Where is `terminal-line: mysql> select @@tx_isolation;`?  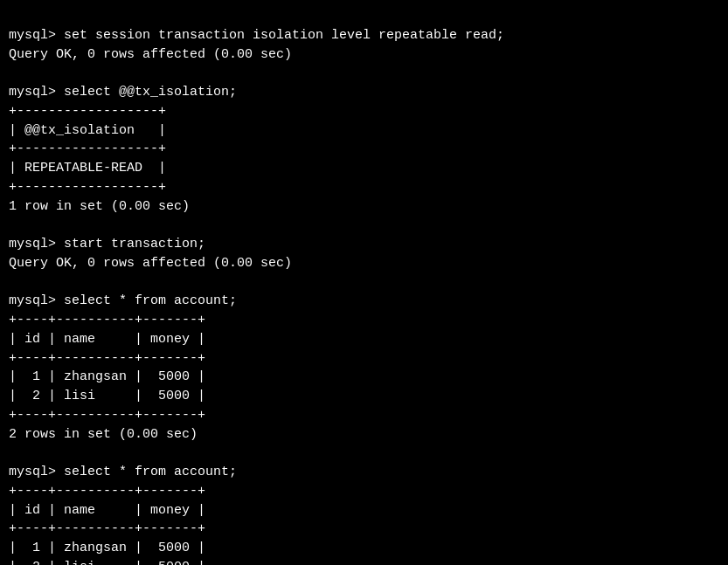 terminal-line: mysql> select @@tx_isolation; is located at coordinates (364, 93).